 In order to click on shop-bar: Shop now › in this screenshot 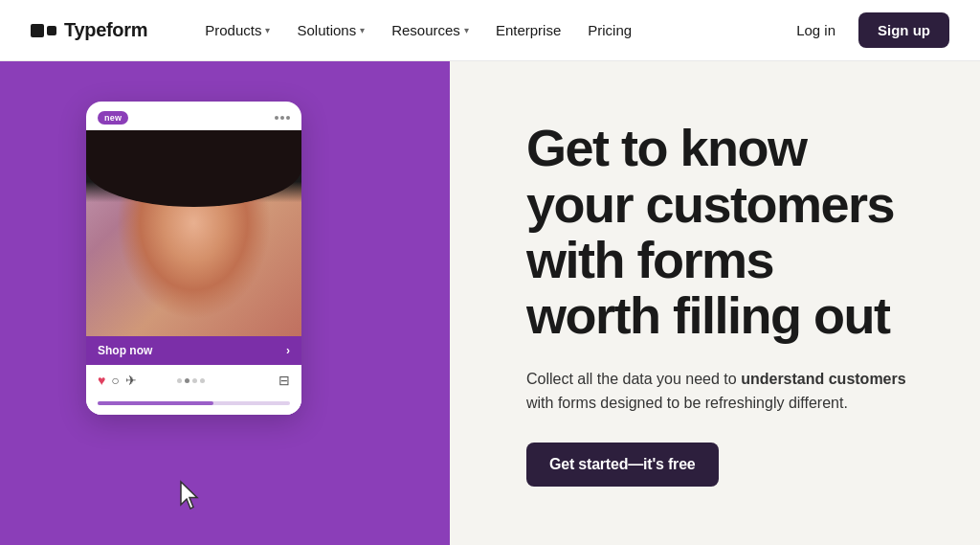, I will do `click(193, 351)`.